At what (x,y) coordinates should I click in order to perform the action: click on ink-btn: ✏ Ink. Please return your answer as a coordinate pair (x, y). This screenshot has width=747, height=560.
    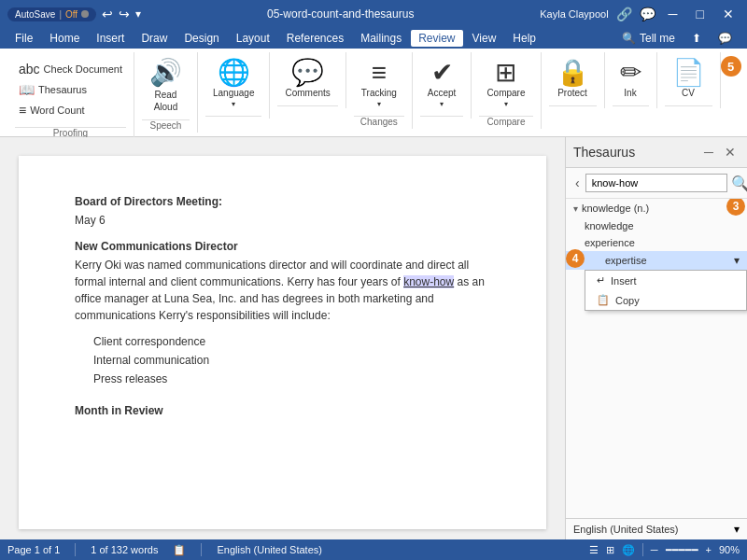
    Looking at the image, I should click on (631, 78).